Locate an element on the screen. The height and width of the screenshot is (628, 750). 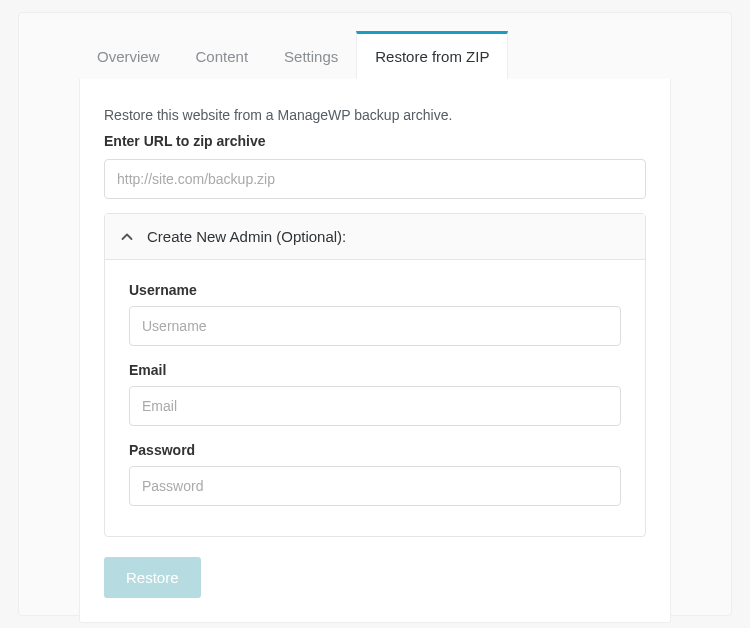
tab-settings: Settings is located at coordinates (311, 55).